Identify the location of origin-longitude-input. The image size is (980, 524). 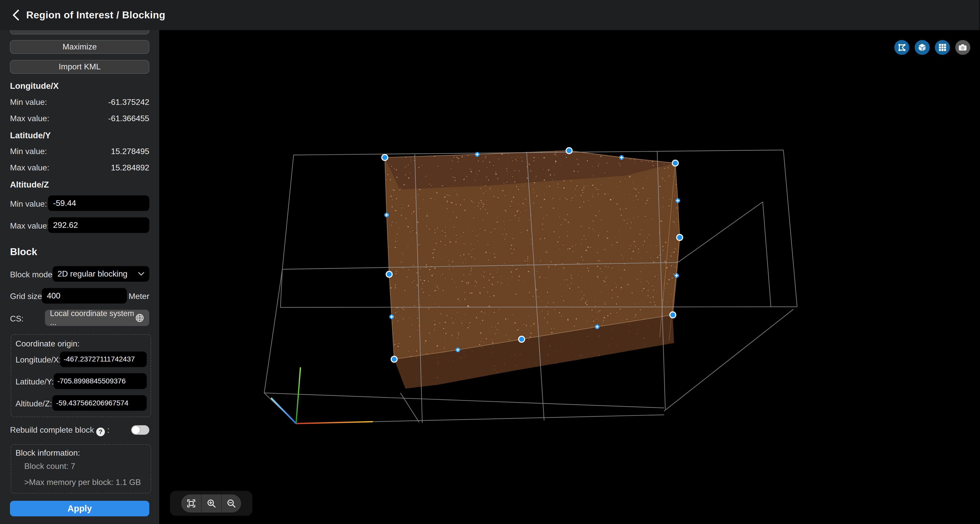
(103, 359).